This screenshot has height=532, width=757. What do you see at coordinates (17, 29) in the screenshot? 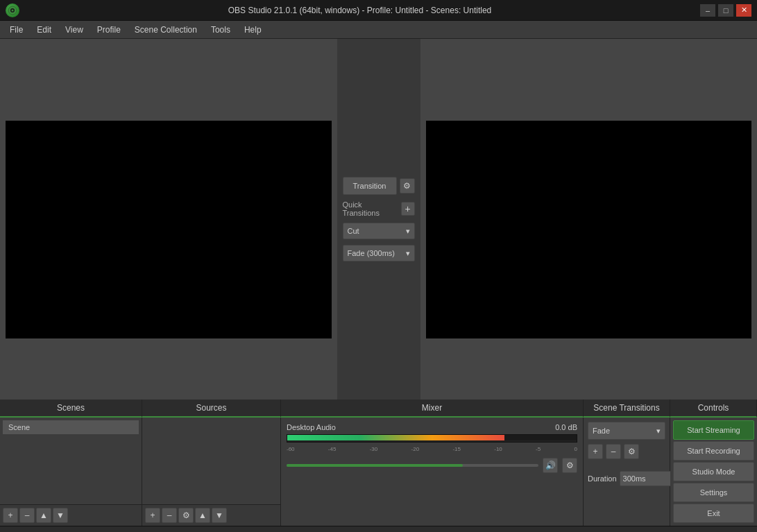
I see `menu-file: File` at bounding box center [17, 29].